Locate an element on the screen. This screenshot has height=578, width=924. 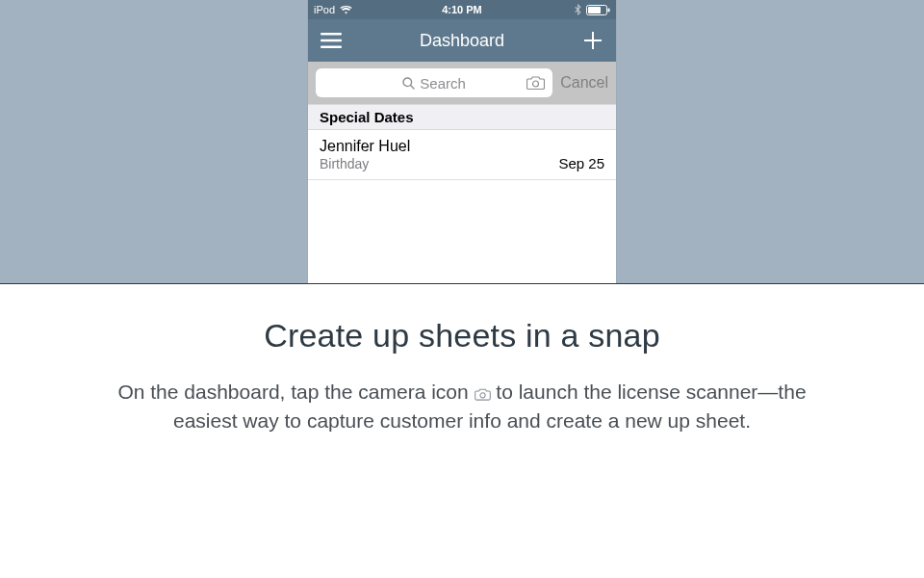
row-secondary: Birthday is located at coordinates (365, 164).